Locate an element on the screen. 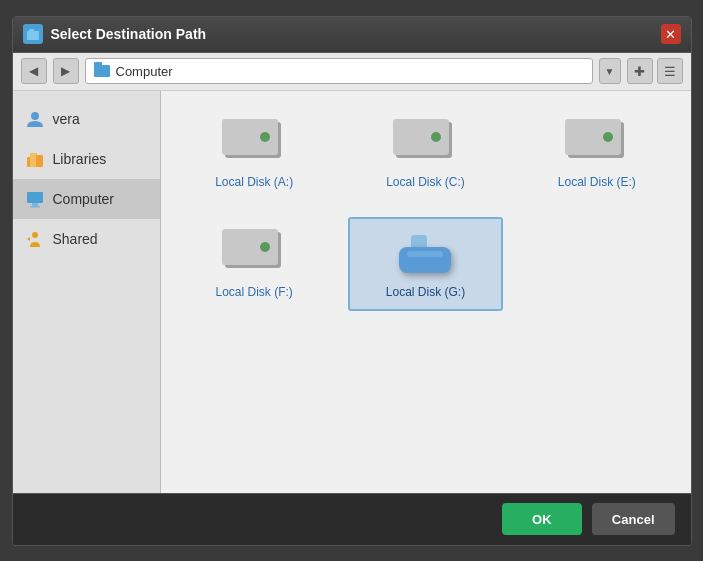  disk-item-e: Local Disk (E:) is located at coordinates (596, 154).